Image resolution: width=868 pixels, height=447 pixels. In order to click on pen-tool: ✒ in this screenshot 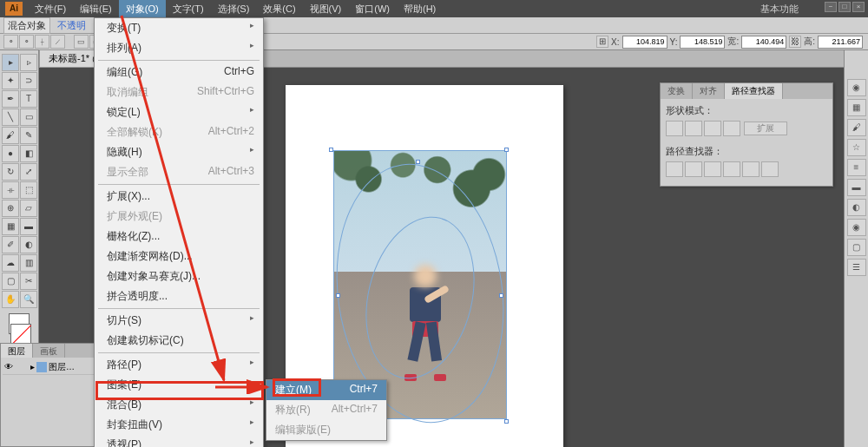, I will do `click(10, 99)`.